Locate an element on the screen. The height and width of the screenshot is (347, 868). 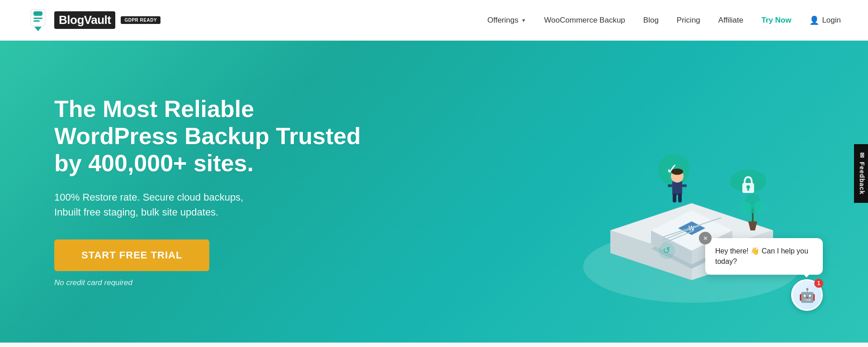
nav-item-login: 👤 Login is located at coordinates (825, 20).